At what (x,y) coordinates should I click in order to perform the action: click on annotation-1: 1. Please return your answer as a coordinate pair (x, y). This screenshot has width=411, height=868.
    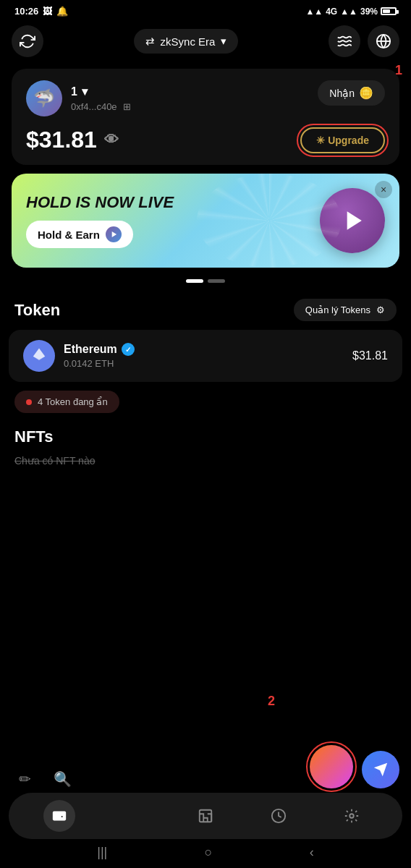
    Looking at the image, I should click on (399, 71).